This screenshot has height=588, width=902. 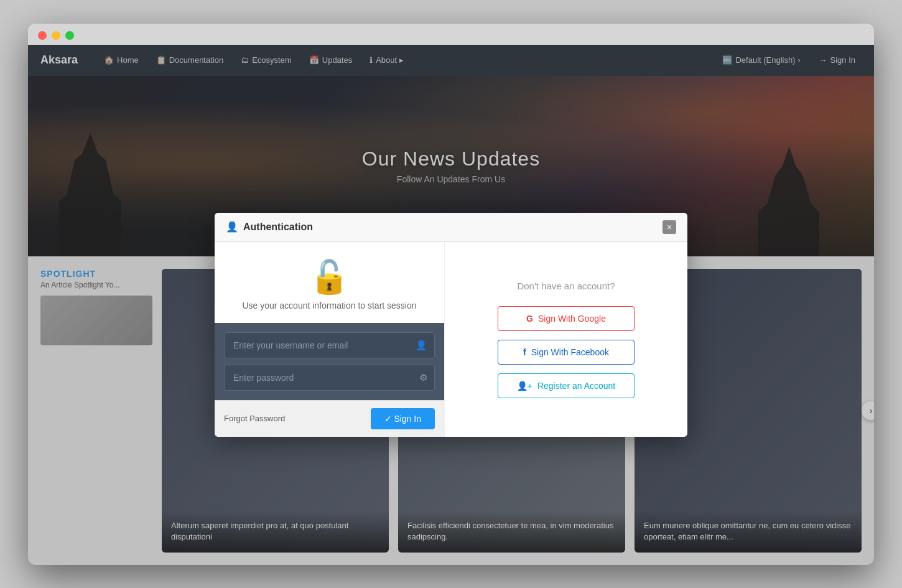 What do you see at coordinates (403, 419) in the screenshot?
I see `signin-button: ✓ Sign In` at bounding box center [403, 419].